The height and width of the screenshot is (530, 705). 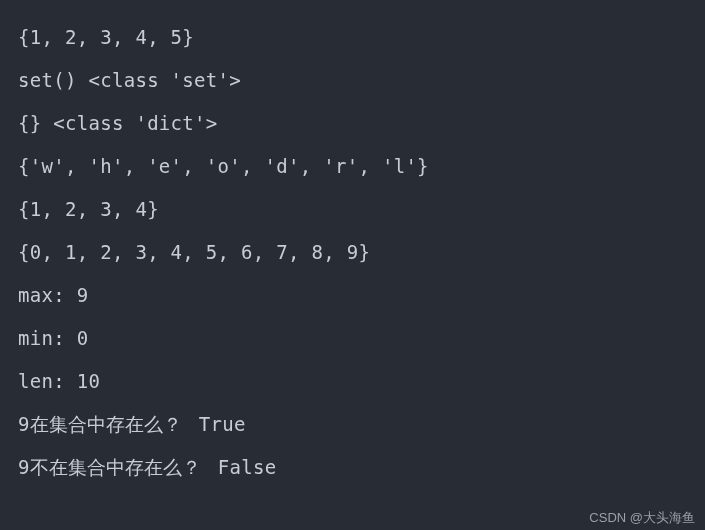 What do you see at coordinates (352, 210) in the screenshot?
I see `output-line: {1, 2, 3, 4}` at bounding box center [352, 210].